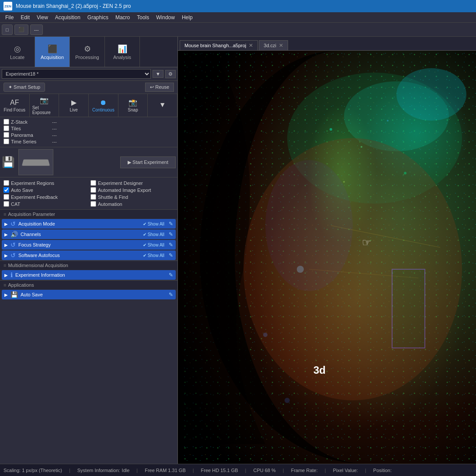 The height and width of the screenshot is (476, 476). What do you see at coordinates (171, 245) in the screenshot?
I see `focus-strategy-edit-icon: ✎` at bounding box center [171, 245].